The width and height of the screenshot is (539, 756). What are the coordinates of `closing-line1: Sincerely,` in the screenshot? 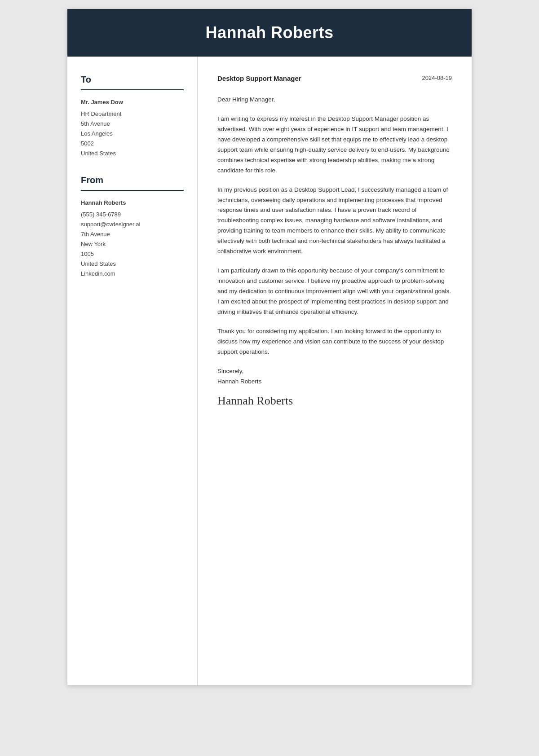 It's located at (335, 372).